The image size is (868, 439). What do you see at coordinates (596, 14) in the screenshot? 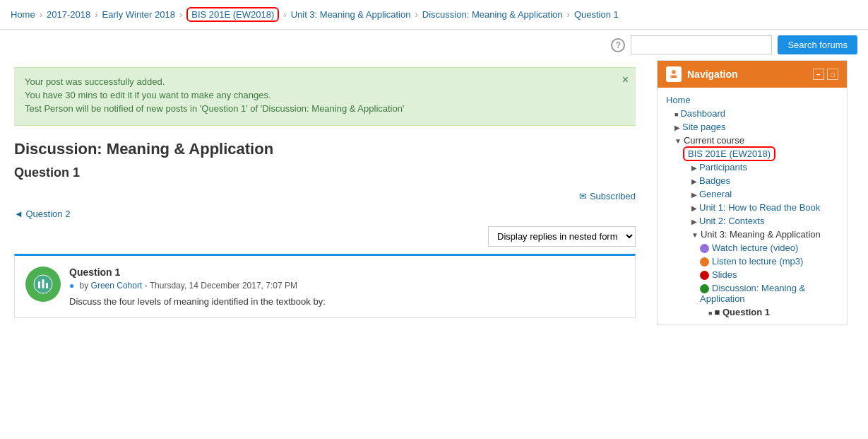
I see `breadcrumb-item: Question 1` at bounding box center [596, 14].